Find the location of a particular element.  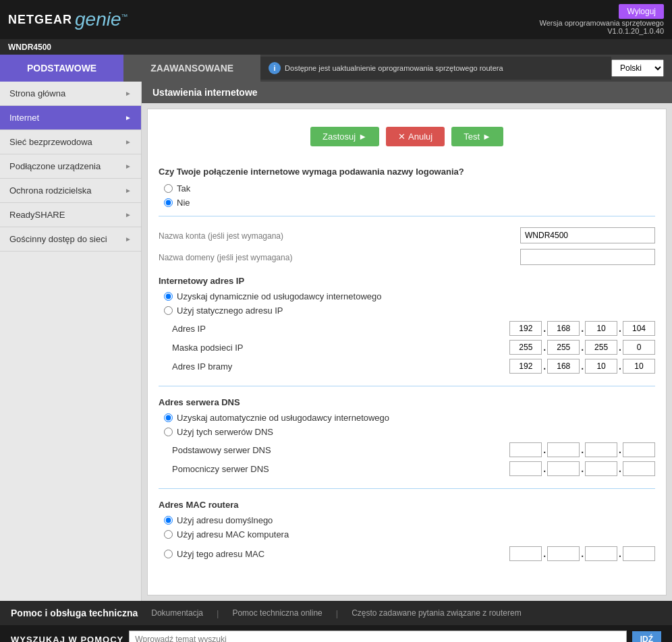

domain-name-input is located at coordinates (588, 257).